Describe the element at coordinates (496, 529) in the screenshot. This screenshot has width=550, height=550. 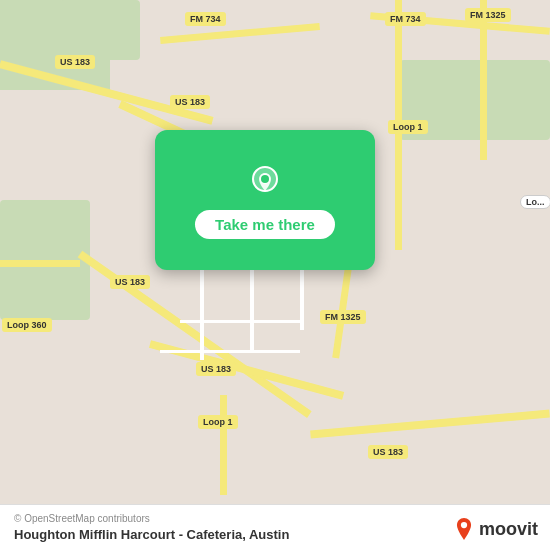
I see `moovit-logo: moovit` at that location.